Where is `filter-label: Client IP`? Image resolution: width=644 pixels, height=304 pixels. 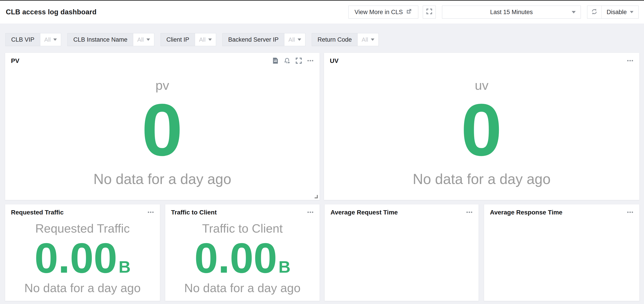 filter-label: Client IP is located at coordinates (178, 40).